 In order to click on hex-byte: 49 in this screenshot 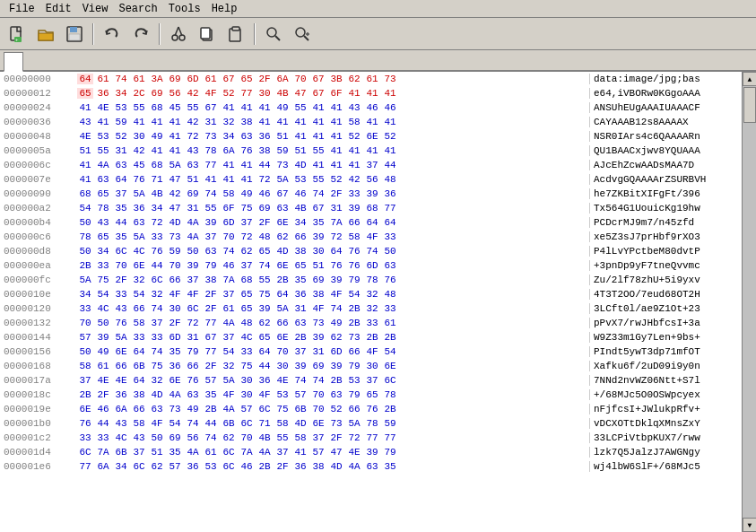, I will do `click(336, 323)`.